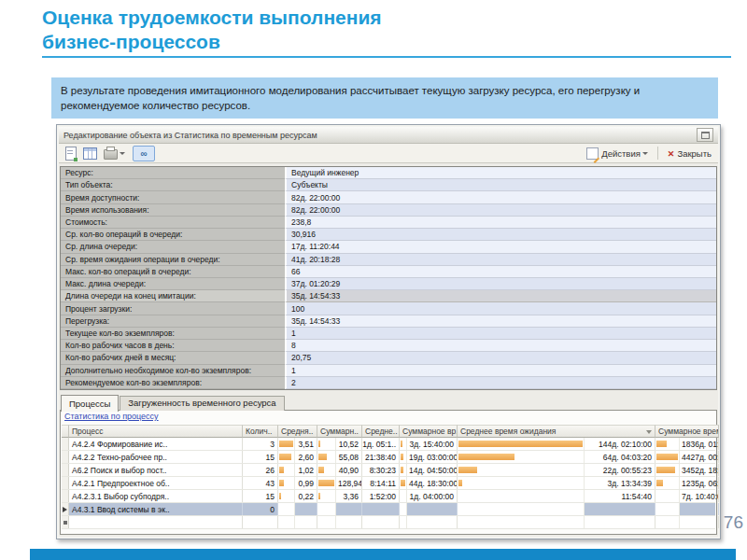 This screenshot has width=747, height=560. What do you see at coordinates (388, 246) in the screenshot?
I see `property-row: Ср. длина очереди:17д. 11:20:44` at bounding box center [388, 246].